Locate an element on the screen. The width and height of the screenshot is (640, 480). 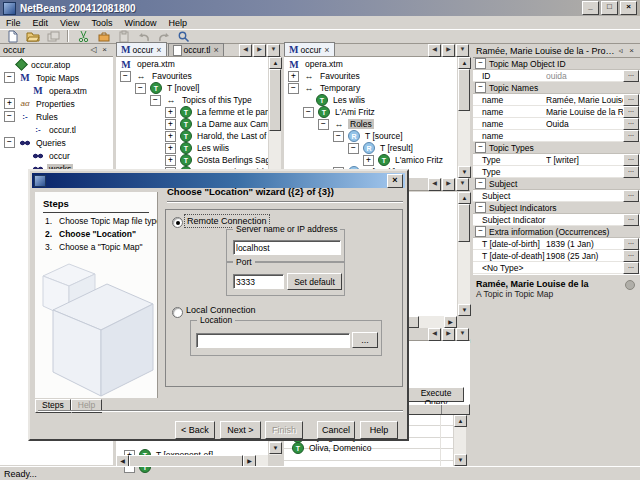
tree-item: −↔Favourites is located at coordinates (192, 76).